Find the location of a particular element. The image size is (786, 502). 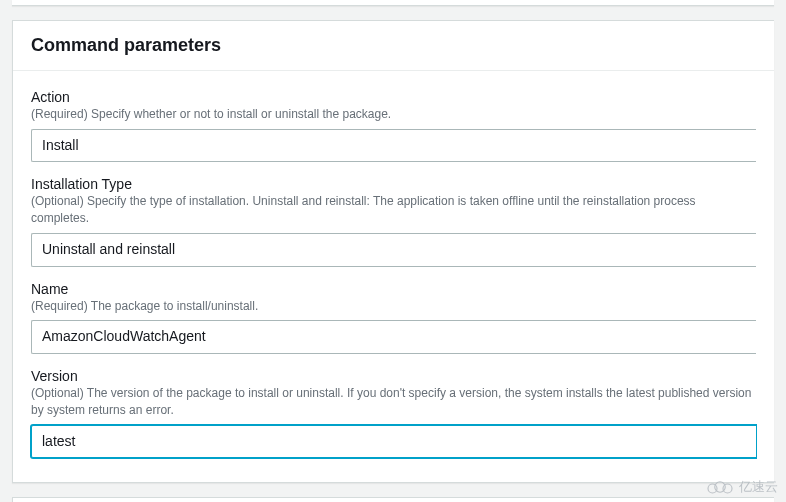

action-label: Action is located at coordinates (394, 97).